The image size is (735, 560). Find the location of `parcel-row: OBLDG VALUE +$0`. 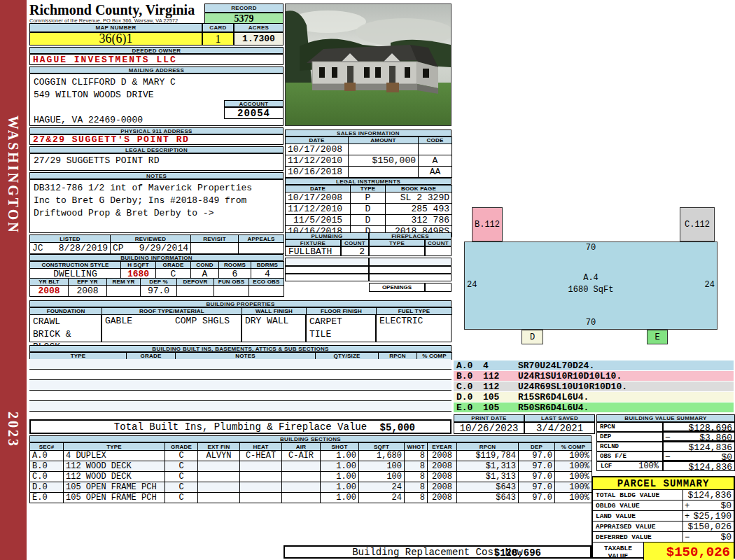

parcel-row: OBLDG VALUE +$0 is located at coordinates (664, 505).